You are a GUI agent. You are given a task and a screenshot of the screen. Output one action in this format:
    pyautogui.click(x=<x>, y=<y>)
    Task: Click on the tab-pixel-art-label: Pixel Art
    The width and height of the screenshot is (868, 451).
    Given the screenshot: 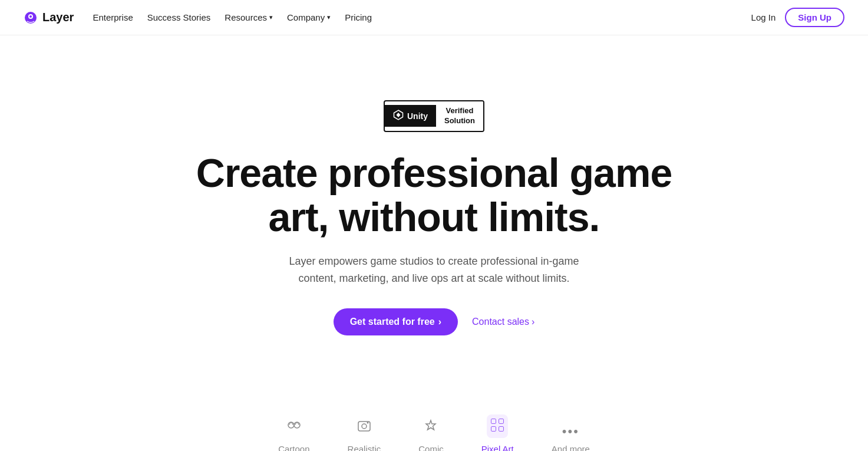 What is the action you would take?
    pyautogui.click(x=497, y=447)
    